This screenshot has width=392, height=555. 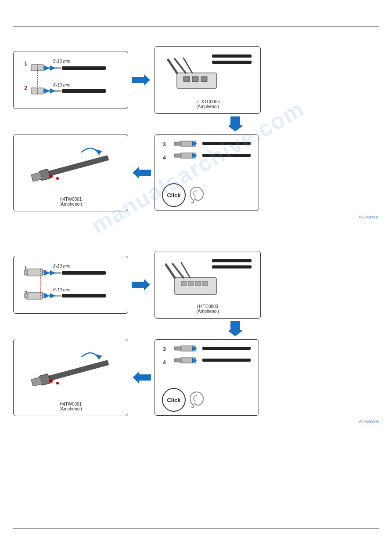 I want to click on section1-down-arrow-container, so click(x=196, y=124).